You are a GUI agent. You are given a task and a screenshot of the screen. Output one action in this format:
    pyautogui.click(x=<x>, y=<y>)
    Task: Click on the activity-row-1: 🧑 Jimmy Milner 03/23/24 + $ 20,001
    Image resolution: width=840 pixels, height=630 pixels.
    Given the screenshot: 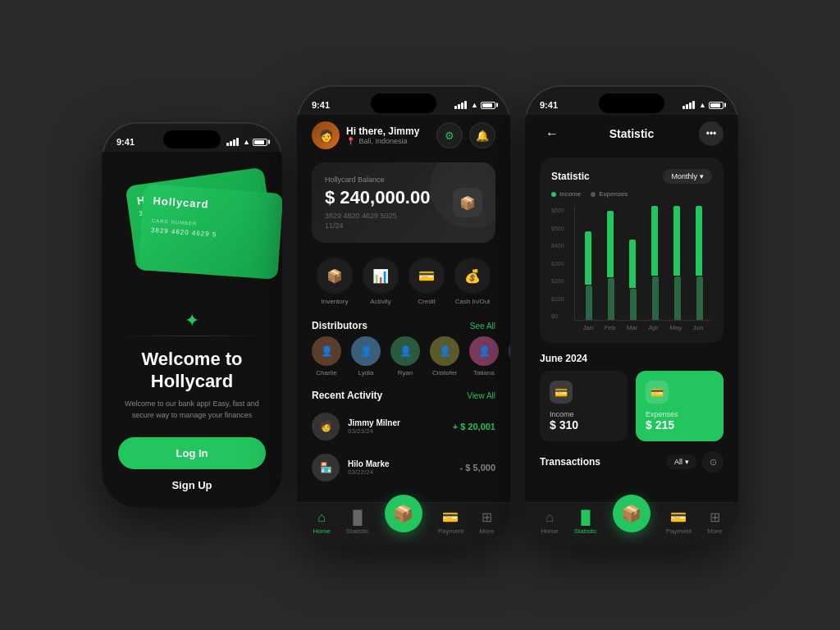 What is the action you would take?
    pyautogui.click(x=404, y=427)
    